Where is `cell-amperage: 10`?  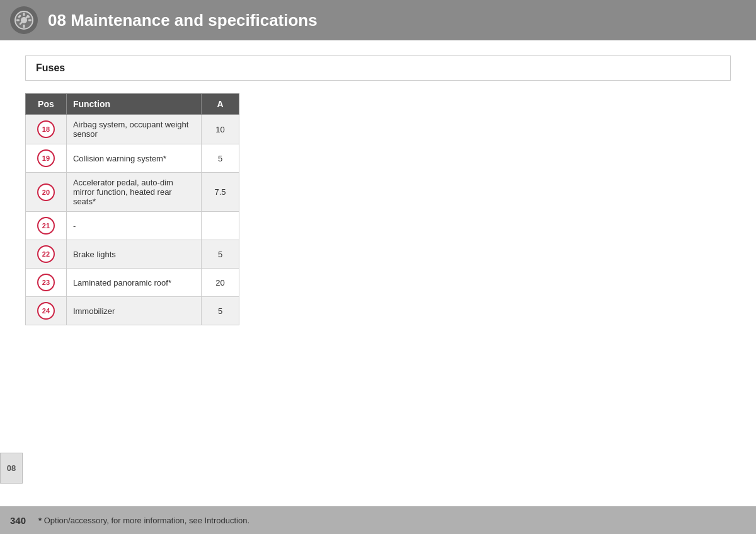
cell-amperage: 10 is located at coordinates (220, 130).